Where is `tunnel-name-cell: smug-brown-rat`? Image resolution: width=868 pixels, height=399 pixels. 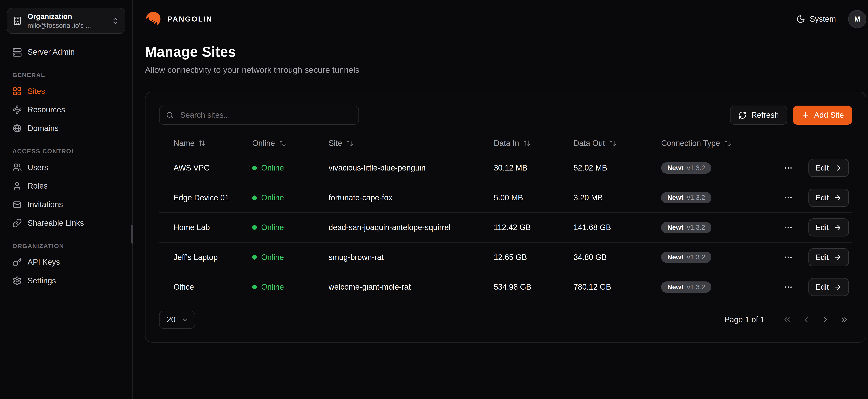 tunnel-name-cell: smug-brown-rat is located at coordinates (411, 257).